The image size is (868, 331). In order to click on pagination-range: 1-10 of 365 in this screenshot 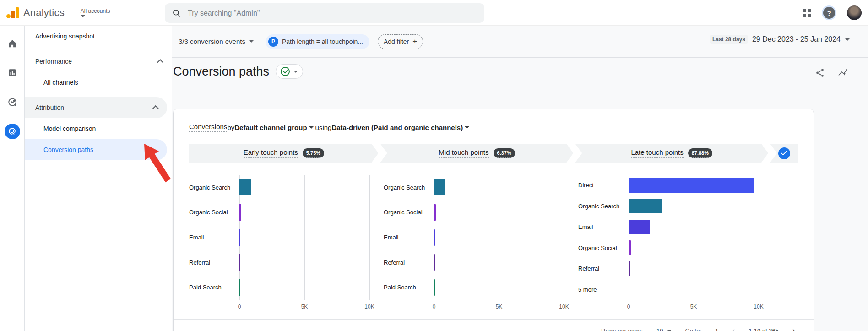, I will do `click(764, 329)`.